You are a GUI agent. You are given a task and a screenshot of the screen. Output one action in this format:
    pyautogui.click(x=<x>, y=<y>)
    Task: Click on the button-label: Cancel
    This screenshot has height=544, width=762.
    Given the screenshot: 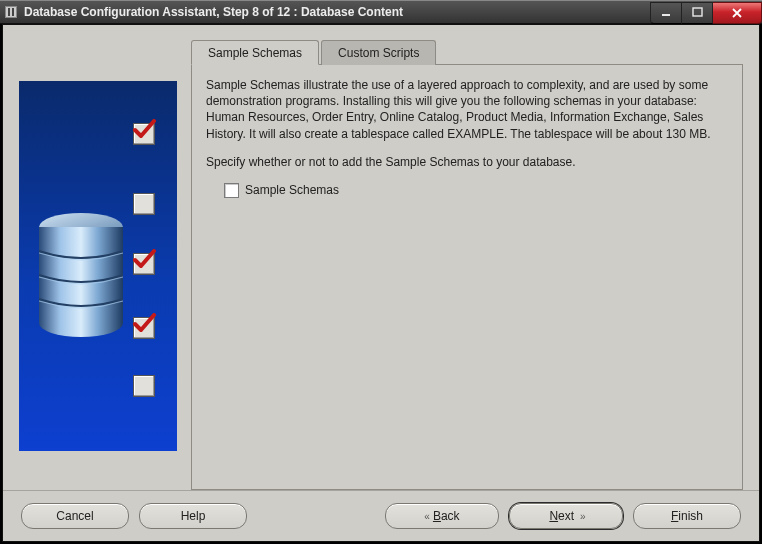 What is the action you would take?
    pyautogui.click(x=74, y=516)
    